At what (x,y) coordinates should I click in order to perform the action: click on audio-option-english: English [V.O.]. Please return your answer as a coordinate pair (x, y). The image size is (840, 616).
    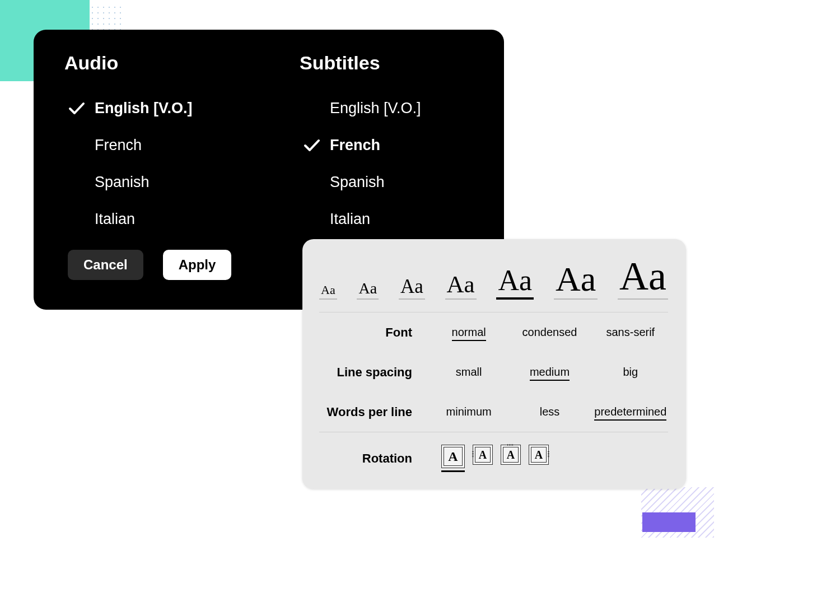
    Looking at the image, I should click on (151, 108).